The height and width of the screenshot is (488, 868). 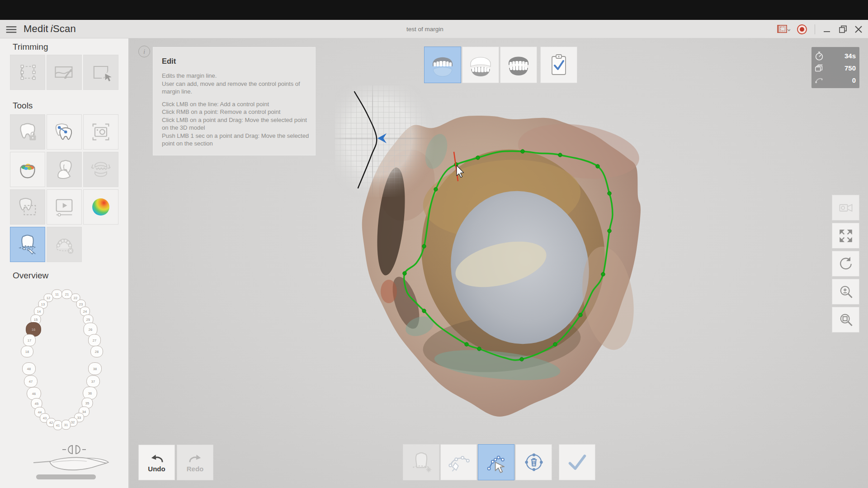 I want to click on capture-screenshot-button, so click(x=101, y=132).